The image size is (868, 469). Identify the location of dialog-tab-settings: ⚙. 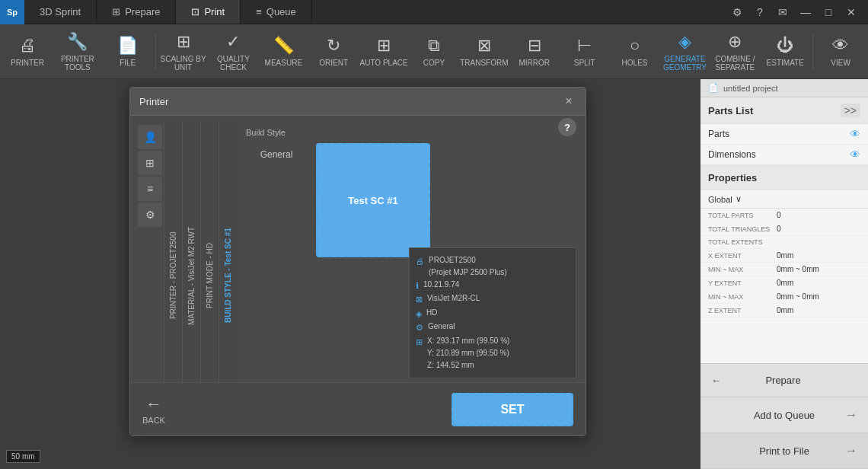
(150, 215).